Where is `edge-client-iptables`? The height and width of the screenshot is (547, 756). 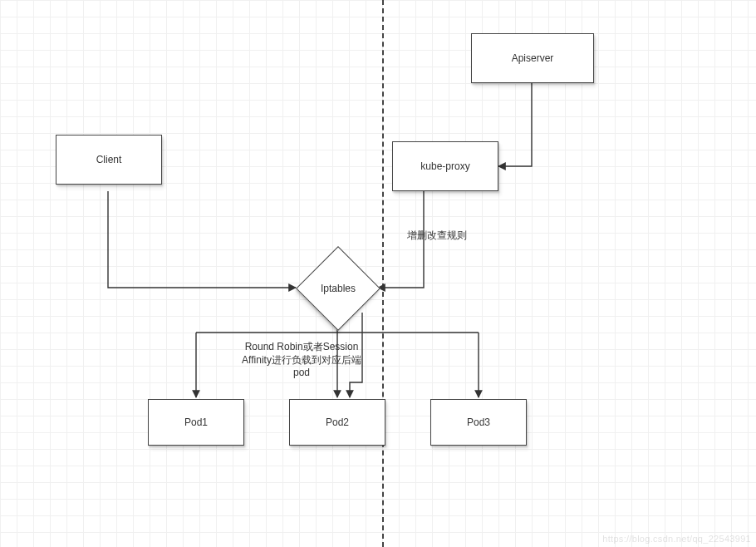
edge-client-iptables is located at coordinates (202, 239).